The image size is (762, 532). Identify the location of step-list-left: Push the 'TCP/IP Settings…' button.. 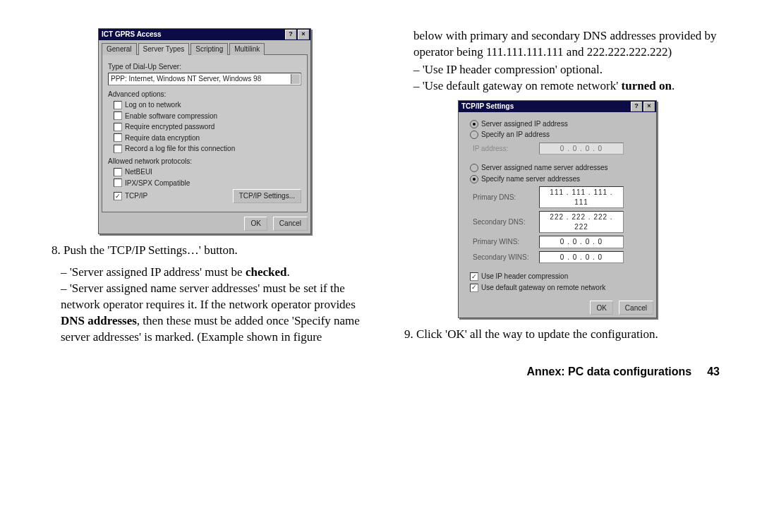
(205, 251).